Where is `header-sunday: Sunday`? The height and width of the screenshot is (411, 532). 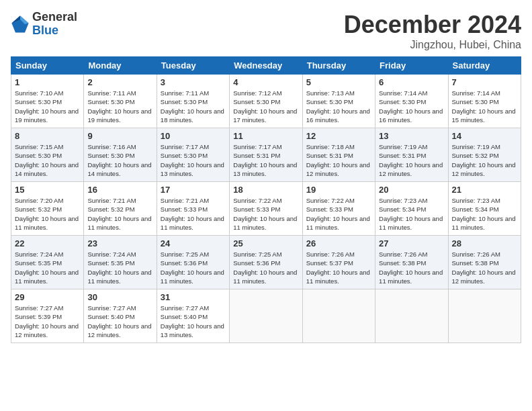 header-sunday: Sunday is located at coordinates (48, 66).